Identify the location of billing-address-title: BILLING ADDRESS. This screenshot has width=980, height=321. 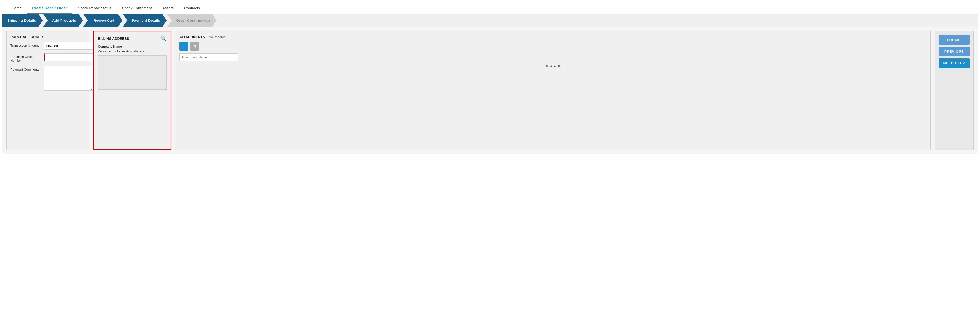
(113, 38).